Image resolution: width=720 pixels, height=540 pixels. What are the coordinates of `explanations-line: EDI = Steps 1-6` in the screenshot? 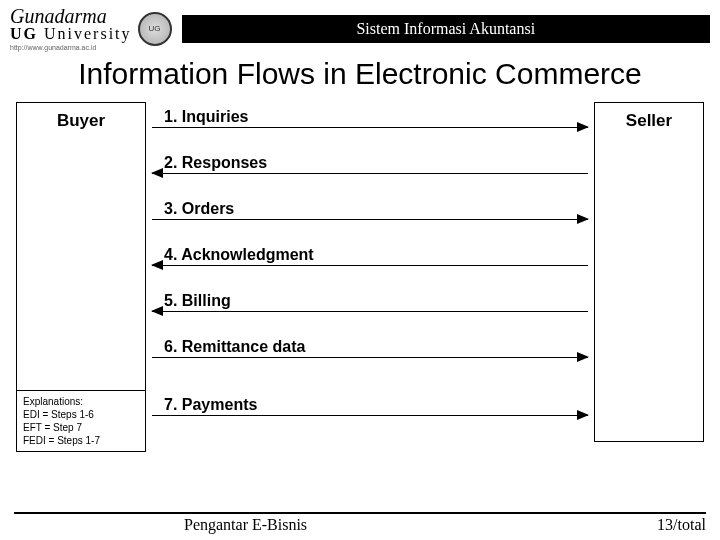 It's located at (81, 414).